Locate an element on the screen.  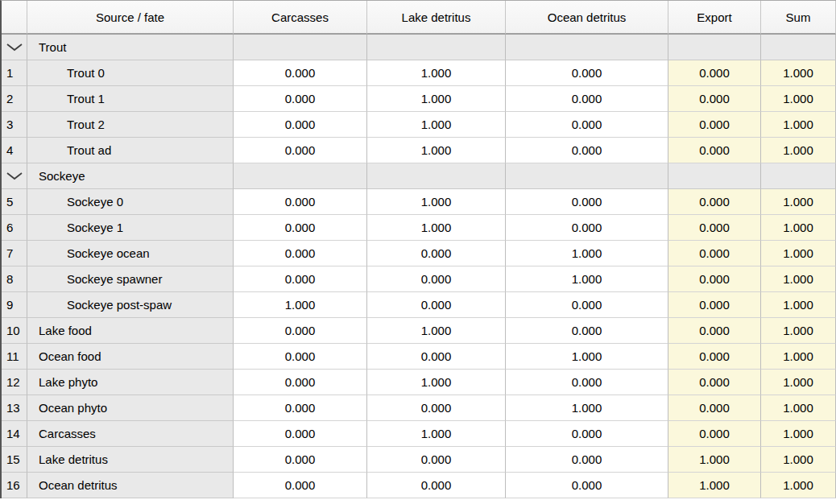
row-label-cell: Sockeye ocean is located at coordinates (130, 254).